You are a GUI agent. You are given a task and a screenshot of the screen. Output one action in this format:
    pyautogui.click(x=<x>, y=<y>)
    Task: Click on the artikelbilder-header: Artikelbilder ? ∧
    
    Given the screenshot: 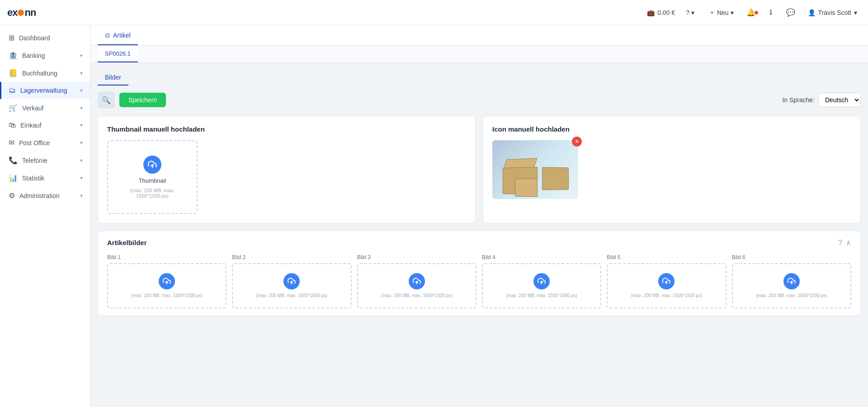 What is the action you would take?
    pyautogui.click(x=479, y=242)
    